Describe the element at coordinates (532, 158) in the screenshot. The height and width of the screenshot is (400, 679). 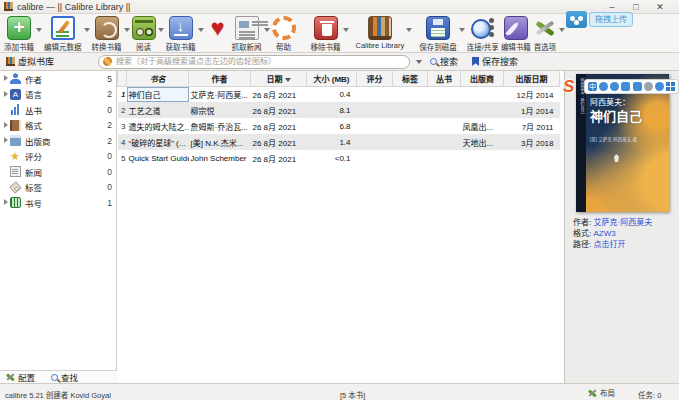
I see `cell-pubdate` at that location.